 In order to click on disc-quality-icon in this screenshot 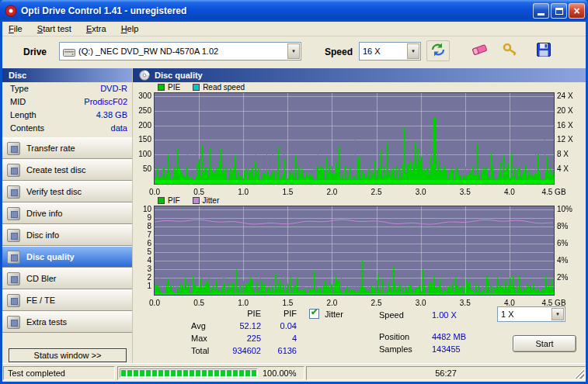, I will do `click(14, 258)`.